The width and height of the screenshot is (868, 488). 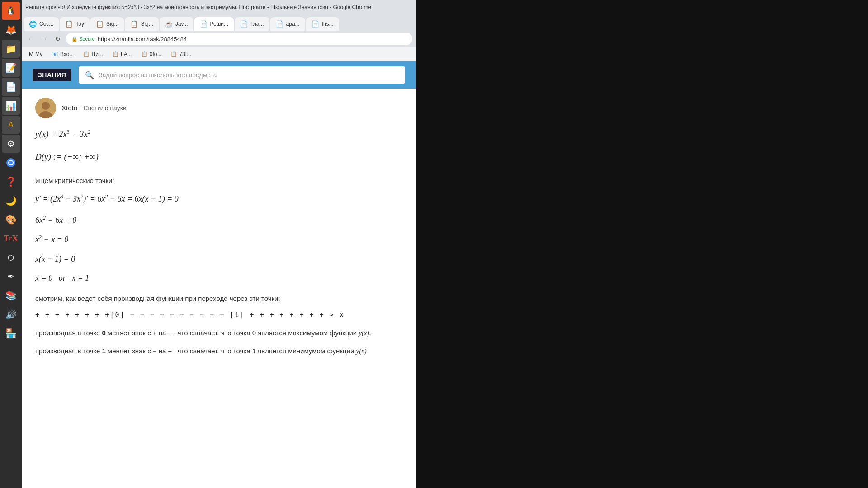 I want to click on bookmark-73f: 📋 73f..., so click(x=181, y=54).